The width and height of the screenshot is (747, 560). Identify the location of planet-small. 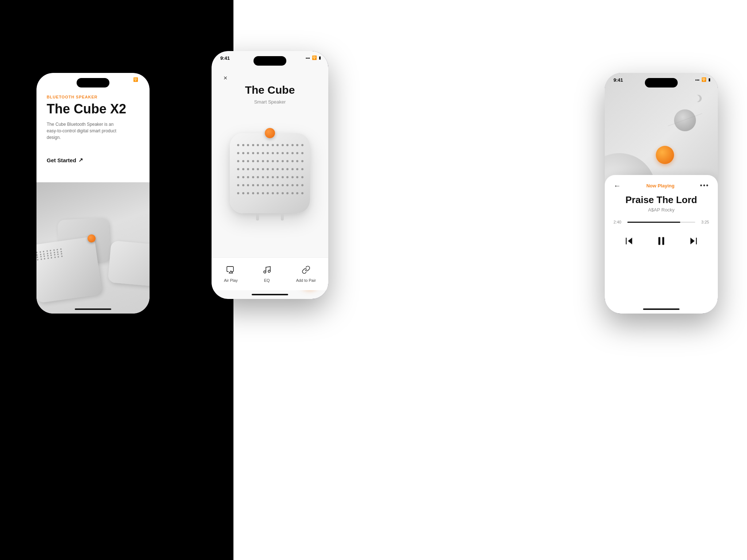
(685, 120).